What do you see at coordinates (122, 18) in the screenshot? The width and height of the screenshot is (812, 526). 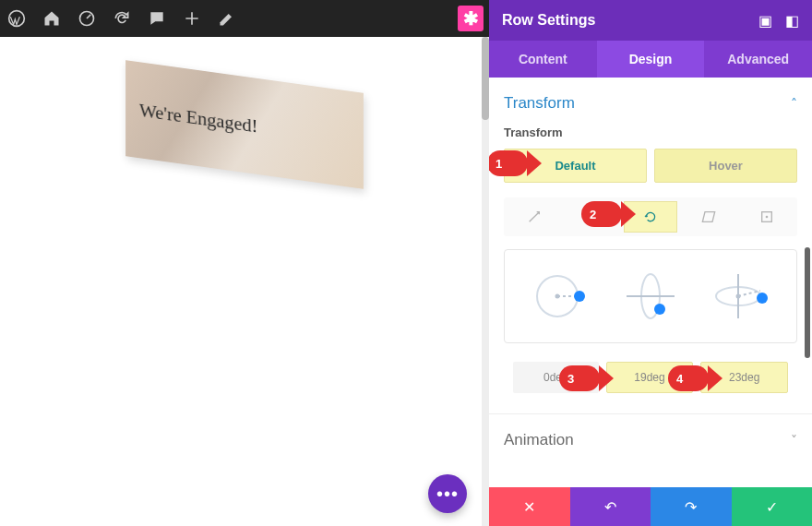 I see `refresh-icon` at bounding box center [122, 18].